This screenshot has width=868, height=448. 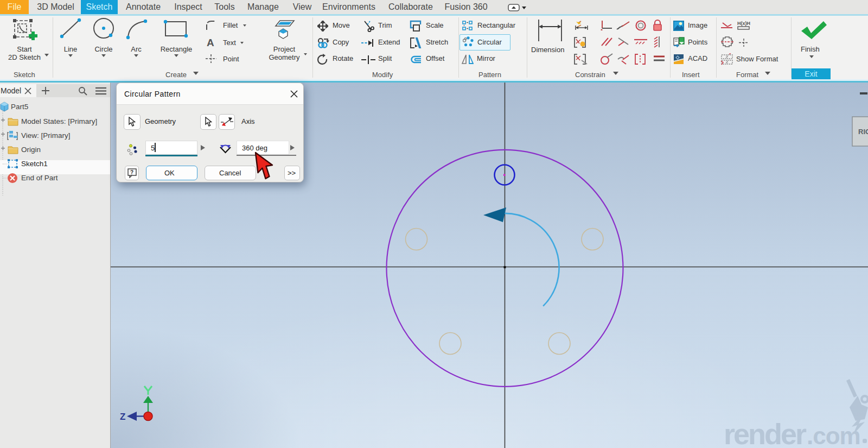 What do you see at coordinates (31, 150) in the screenshot?
I see `svg-text: Origin` at bounding box center [31, 150].